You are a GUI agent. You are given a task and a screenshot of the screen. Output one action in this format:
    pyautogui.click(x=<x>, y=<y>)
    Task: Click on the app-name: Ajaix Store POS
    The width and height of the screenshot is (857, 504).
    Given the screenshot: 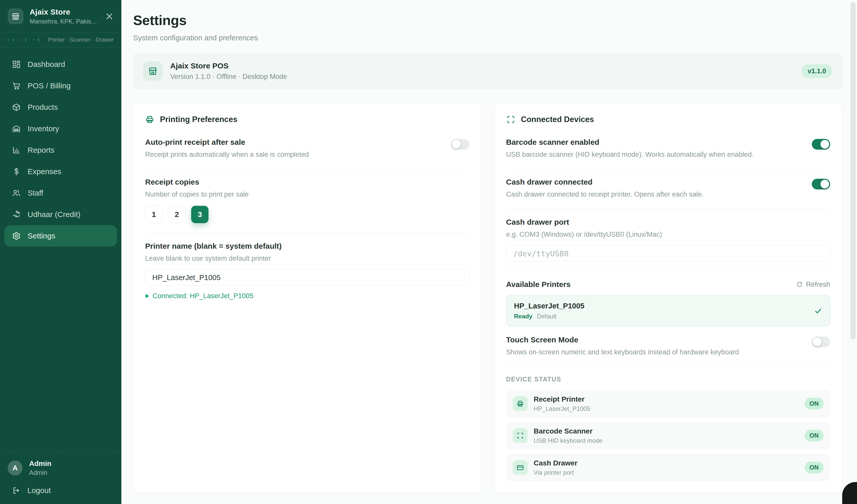 What is the action you would take?
    pyautogui.click(x=229, y=66)
    